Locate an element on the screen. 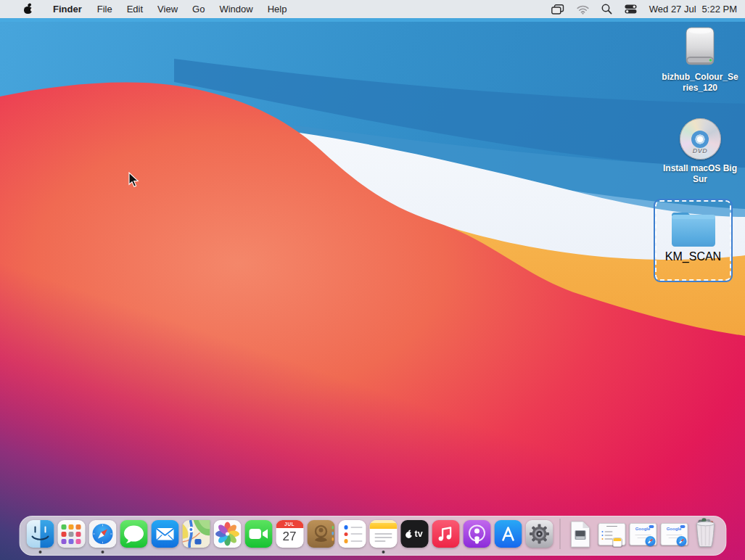 The width and height of the screenshot is (745, 560). calendar-month: JUL is located at coordinates (289, 524).